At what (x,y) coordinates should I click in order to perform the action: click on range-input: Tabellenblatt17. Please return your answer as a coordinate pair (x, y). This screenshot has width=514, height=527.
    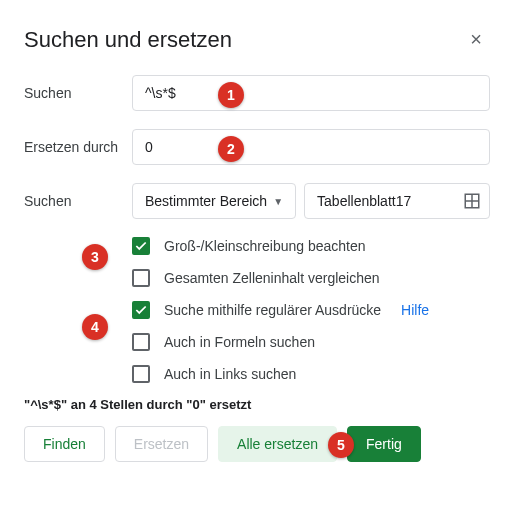
    Looking at the image, I should click on (397, 201).